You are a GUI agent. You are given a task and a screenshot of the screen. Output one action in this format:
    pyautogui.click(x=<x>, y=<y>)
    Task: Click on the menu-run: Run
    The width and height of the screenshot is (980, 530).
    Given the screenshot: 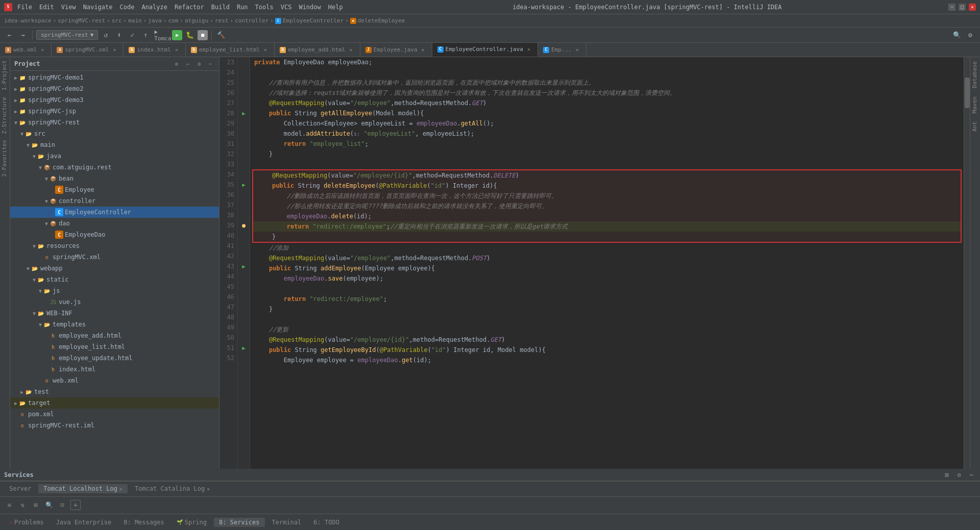 What is the action you would take?
    pyautogui.click(x=242, y=7)
    